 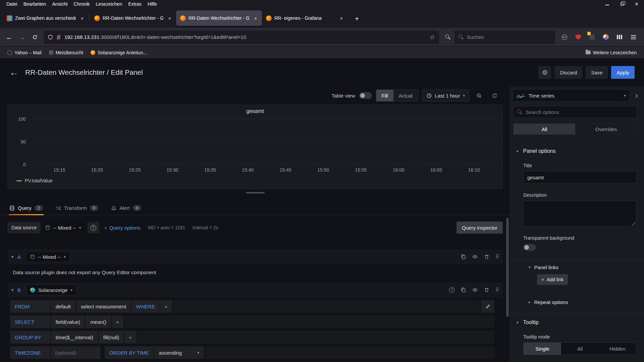 I want to click on chevron-right-icon: ›, so click(x=105, y=228).